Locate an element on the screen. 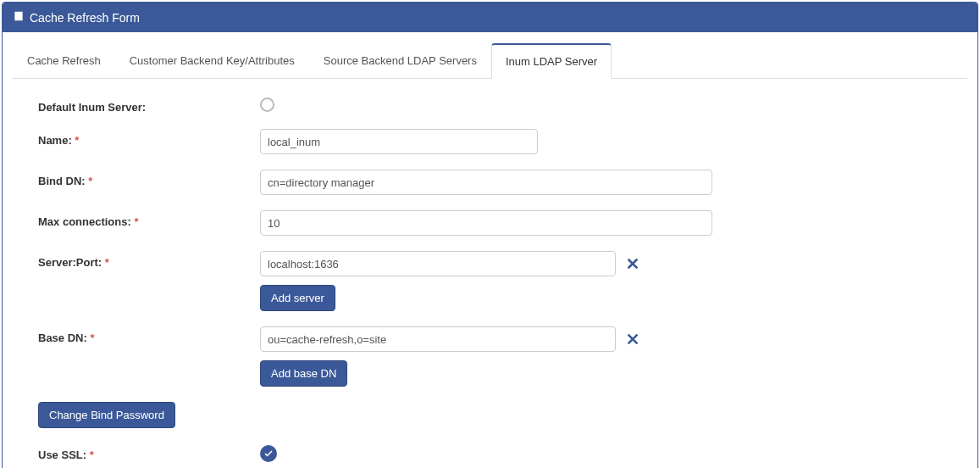 This screenshot has width=980, height=468. field-default-inum is located at coordinates (268, 103).